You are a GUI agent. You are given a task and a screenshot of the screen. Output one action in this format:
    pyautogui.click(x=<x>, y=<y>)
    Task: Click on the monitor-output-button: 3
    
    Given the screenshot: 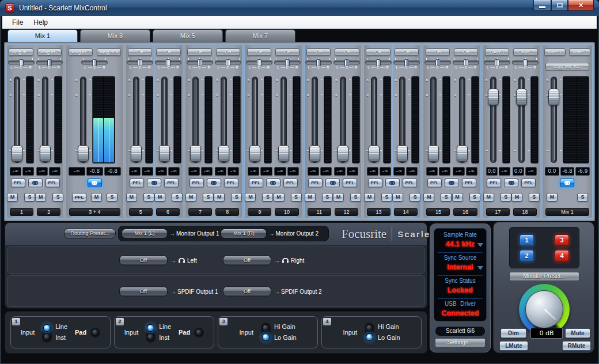 What is the action you would take?
    pyautogui.click(x=562, y=240)
    